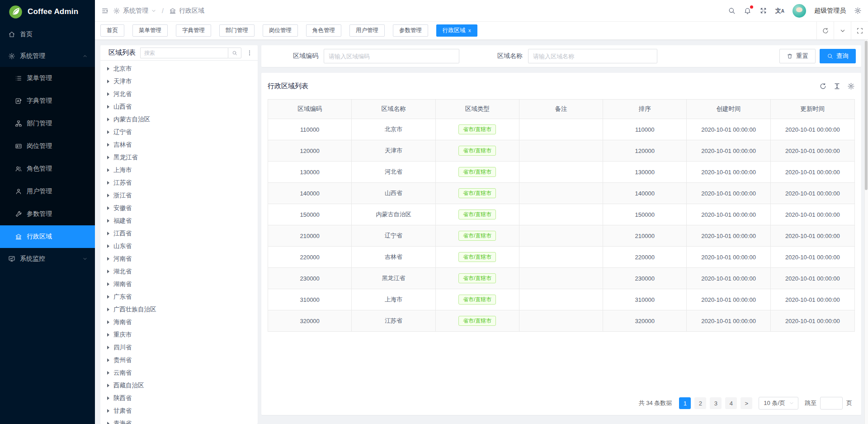 The image size is (868, 424). I want to click on sidebar-item-user-management: 用户管理, so click(47, 191).